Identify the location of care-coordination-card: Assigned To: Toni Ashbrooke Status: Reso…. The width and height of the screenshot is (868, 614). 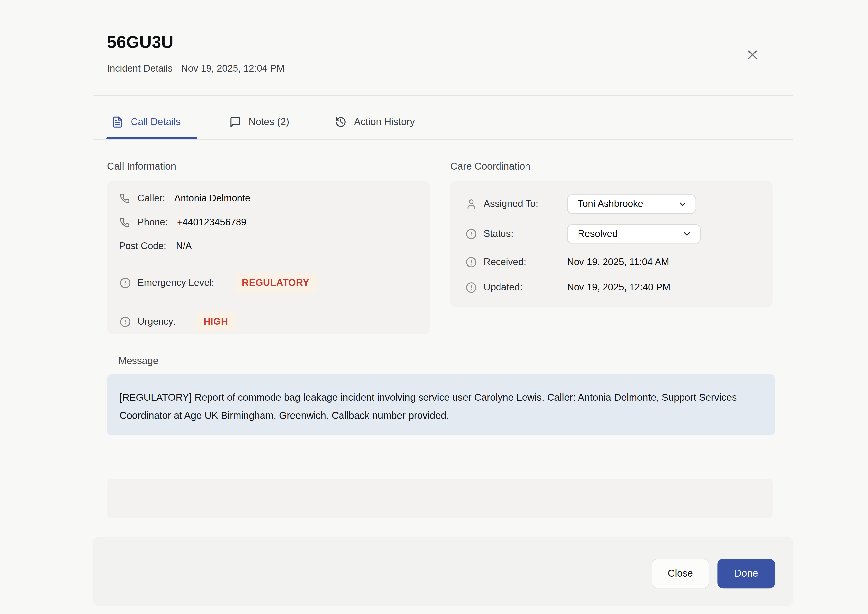
(612, 244).